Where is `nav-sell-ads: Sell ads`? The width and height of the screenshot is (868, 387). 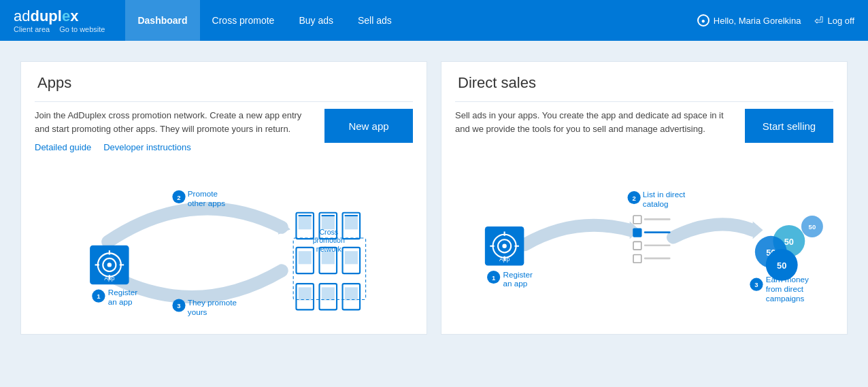 nav-sell-ads: Sell ads is located at coordinates (375, 20).